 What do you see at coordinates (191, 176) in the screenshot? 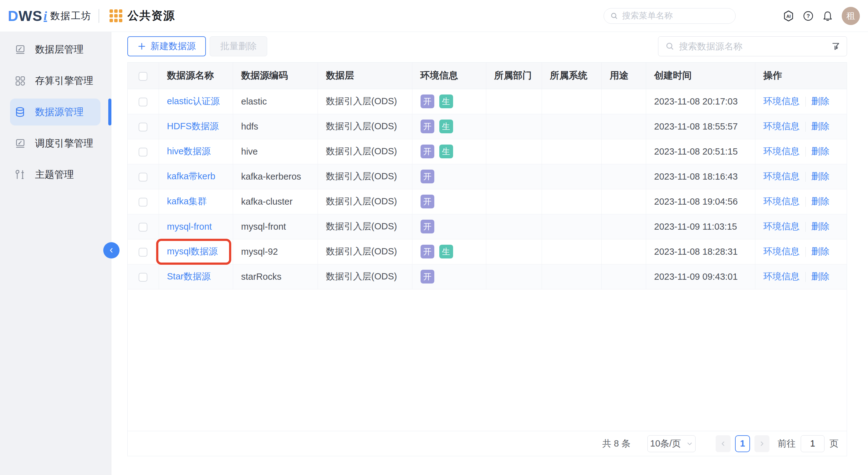
I see `datasource-name-link: kafka带kerb` at bounding box center [191, 176].